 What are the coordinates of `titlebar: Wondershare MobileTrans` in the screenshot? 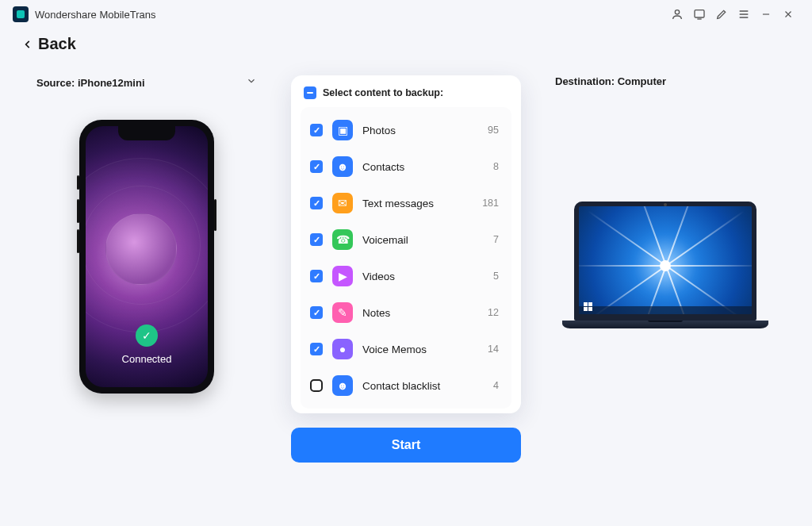 It's located at (406, 14).